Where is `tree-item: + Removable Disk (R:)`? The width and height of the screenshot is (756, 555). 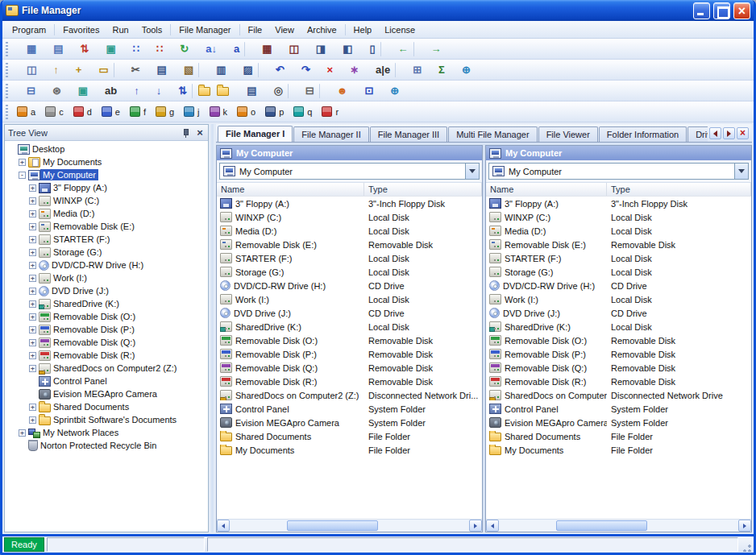
tree-item: + Removable Disk (R:) is located at coordinates (106, 355).